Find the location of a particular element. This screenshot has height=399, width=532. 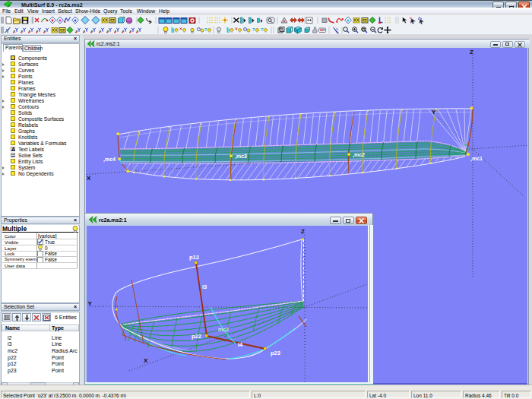

svg-text: ,mc1 is located at coordinates (477, 159).